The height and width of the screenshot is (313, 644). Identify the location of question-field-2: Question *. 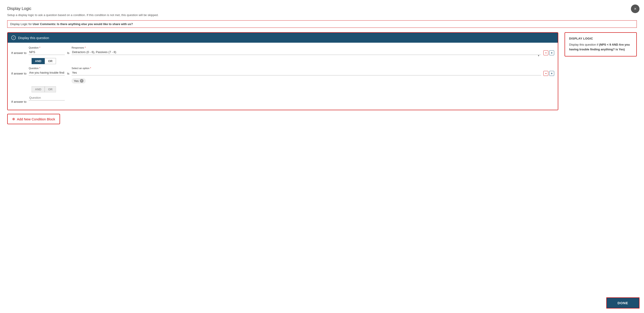
(47, 71).